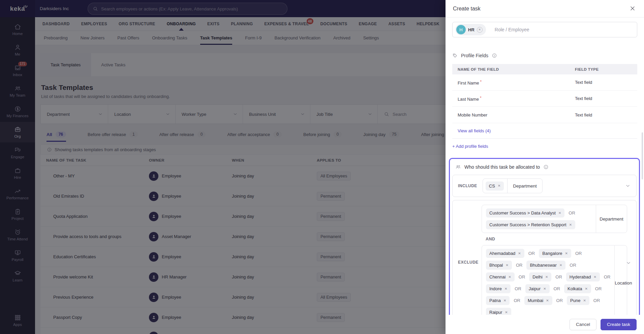 The image size is (644, 334). What do you see at coordinates (545, 325) in the screenshot?
I see `create-task-footer: Cancel Create task` at bounding box center [545, 325].